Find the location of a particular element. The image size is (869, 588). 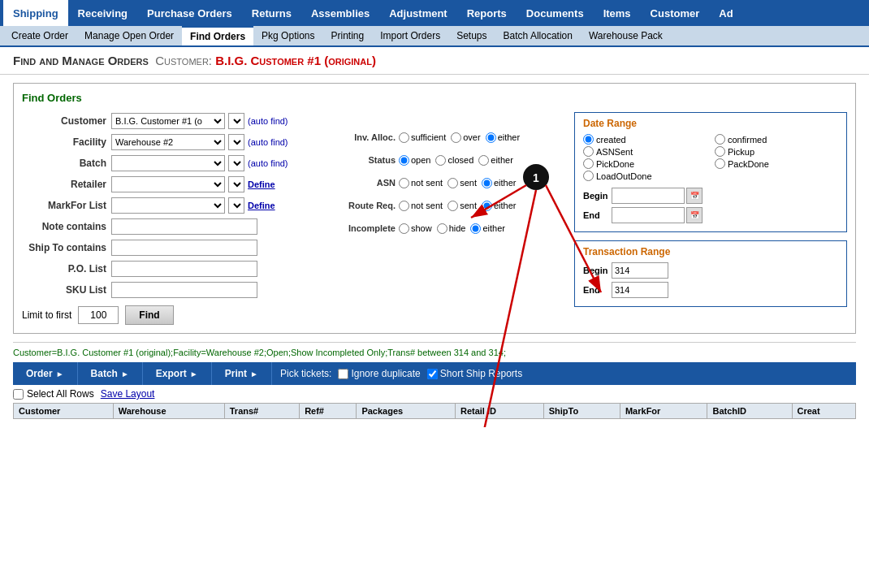

nav-shipping: Shipping is located at coordinates (36, 13).